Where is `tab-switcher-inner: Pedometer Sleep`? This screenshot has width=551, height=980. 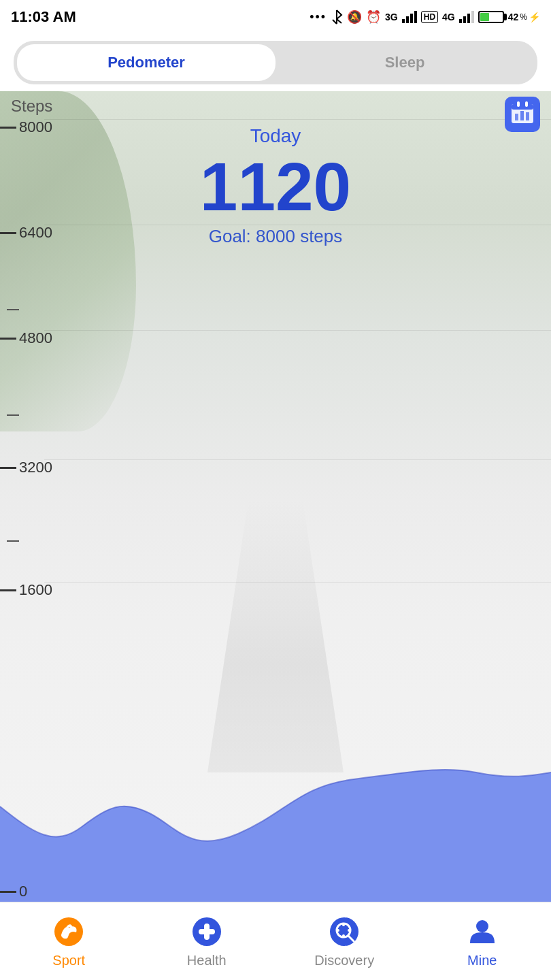
tab-switcher-inner: Pedometer Sleep is located at coordinates (276, 63).